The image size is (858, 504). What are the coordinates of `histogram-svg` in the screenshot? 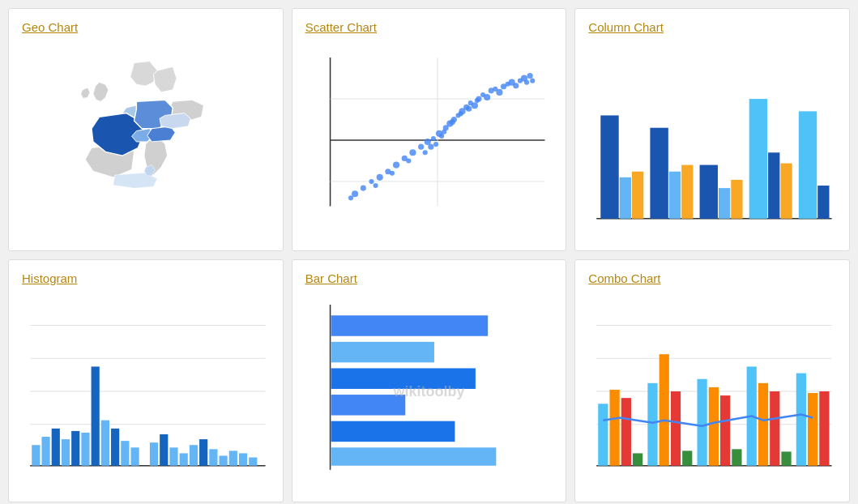 It's located at (146, 391).